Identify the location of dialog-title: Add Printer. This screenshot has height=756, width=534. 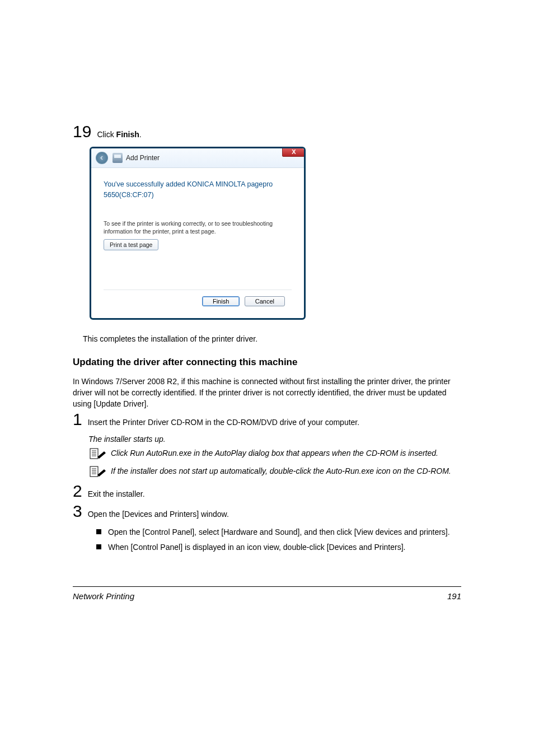
(143, 158).